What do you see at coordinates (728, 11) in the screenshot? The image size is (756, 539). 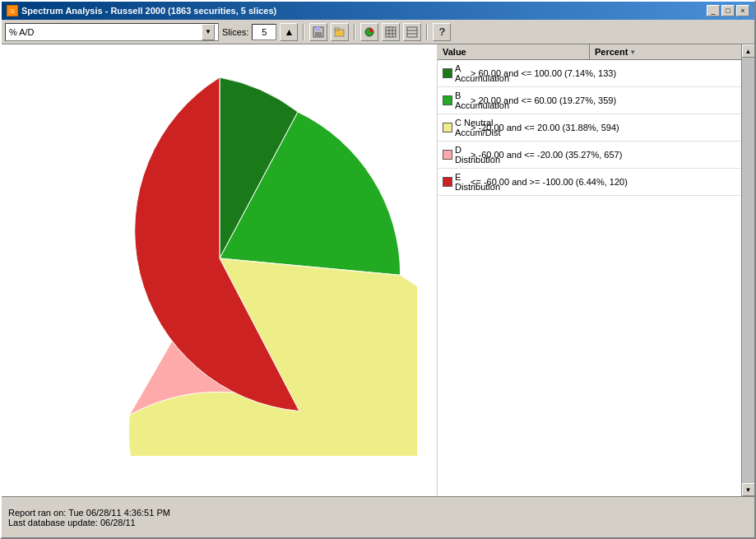 I see `window-controls: _ □ ×` at bounding box center [728, 11].